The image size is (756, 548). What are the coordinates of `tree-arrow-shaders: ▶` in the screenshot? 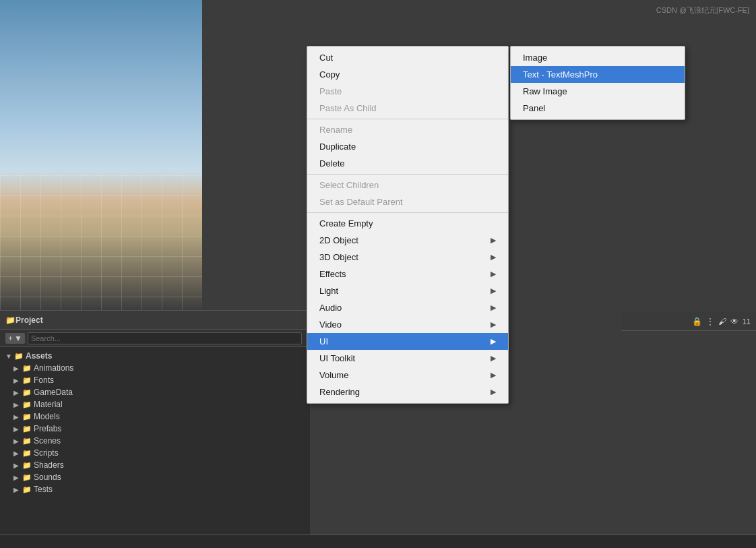 It's located at (17, 465).